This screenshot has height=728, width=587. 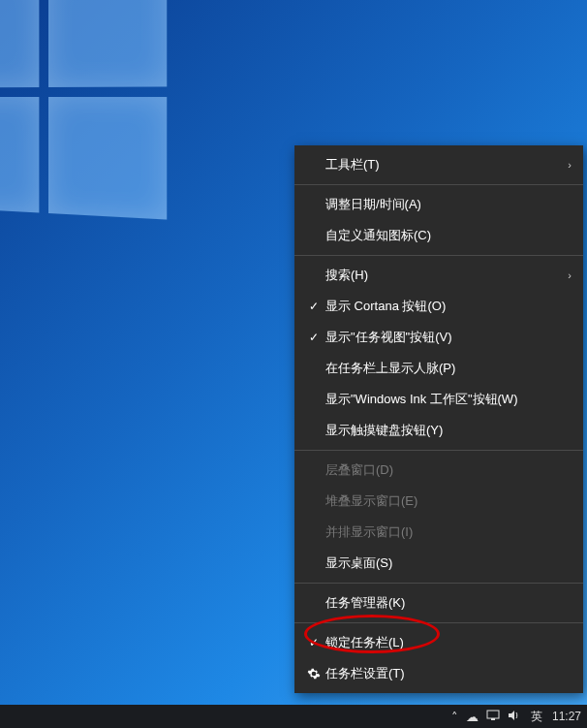 I want to click on menu-item-label: 搜索(H), so click(x=441, y=275).